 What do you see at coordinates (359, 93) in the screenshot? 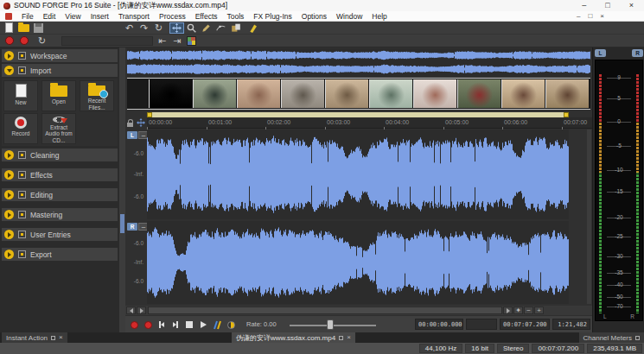
I see `video-strip` at bounding box center [359, 93].